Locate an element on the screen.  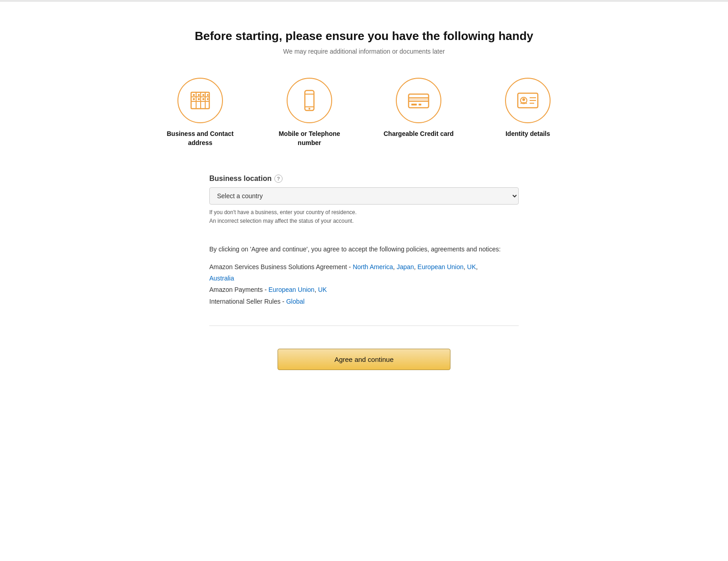
agreement-2-prefix: Amazon Payments - is located at coordinates (239, 290).